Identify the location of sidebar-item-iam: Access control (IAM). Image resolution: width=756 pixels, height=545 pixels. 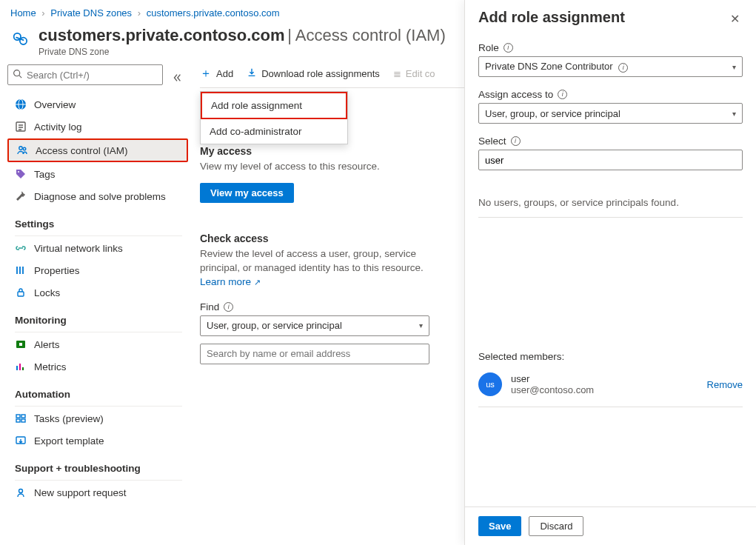
(98, 150).